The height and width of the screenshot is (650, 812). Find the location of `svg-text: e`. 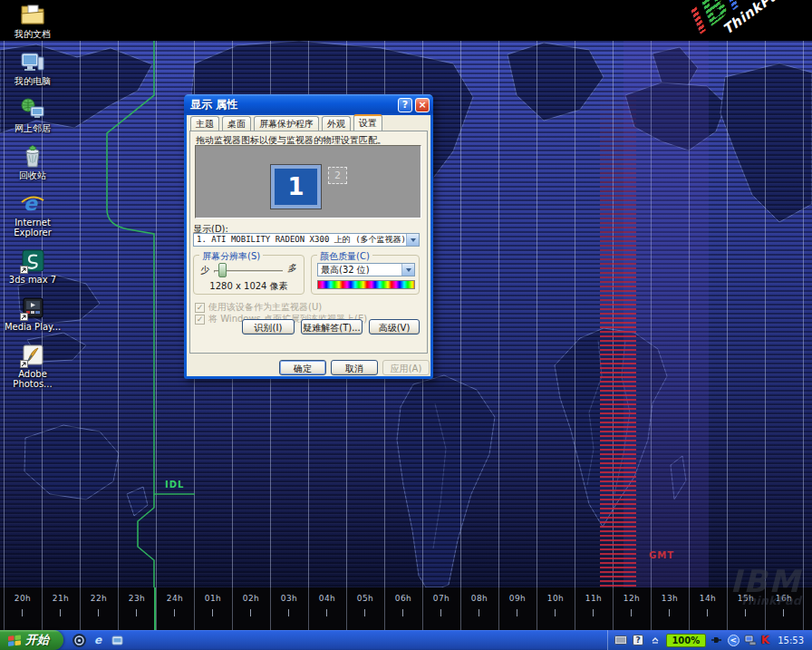

svg-text: e is located at coordinates (98, 640).